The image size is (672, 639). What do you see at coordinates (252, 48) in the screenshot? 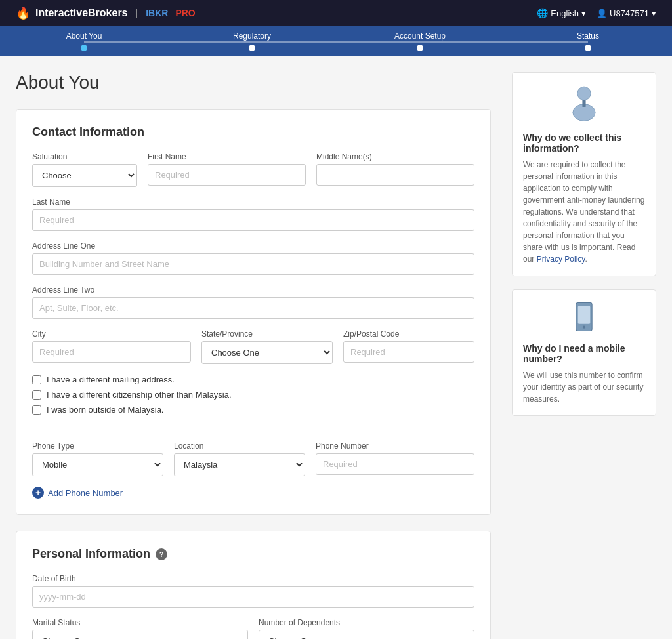
I see `step-regulatory-dot` at bounding box center [252, 48].